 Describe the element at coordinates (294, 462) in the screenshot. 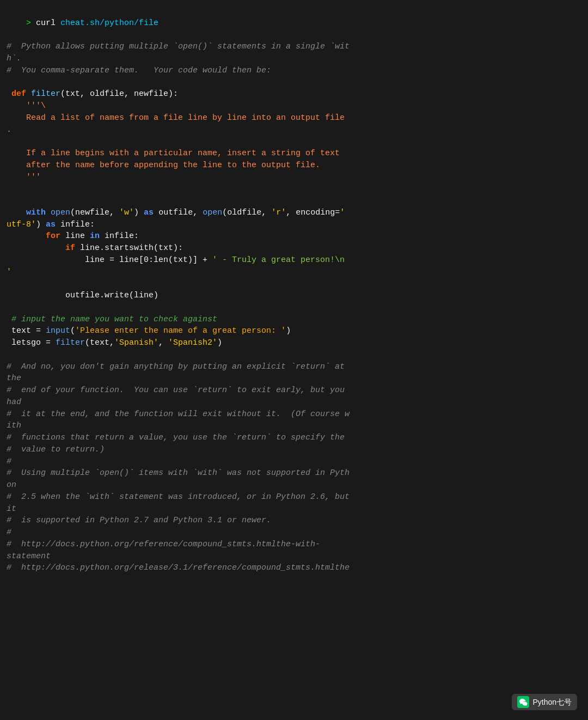

I see `comment-block-9: #` at that location.